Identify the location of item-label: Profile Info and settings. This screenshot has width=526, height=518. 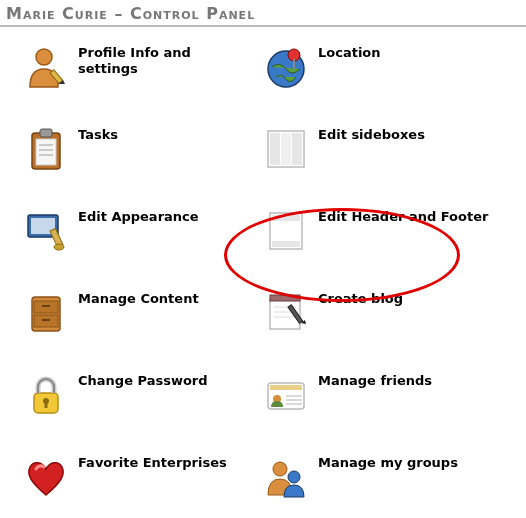
(161, 60).